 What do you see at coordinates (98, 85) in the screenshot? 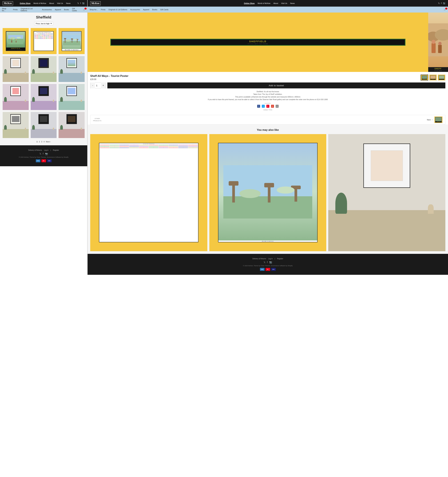
I see `qty-control: - +` at bounding box center [98, 85].